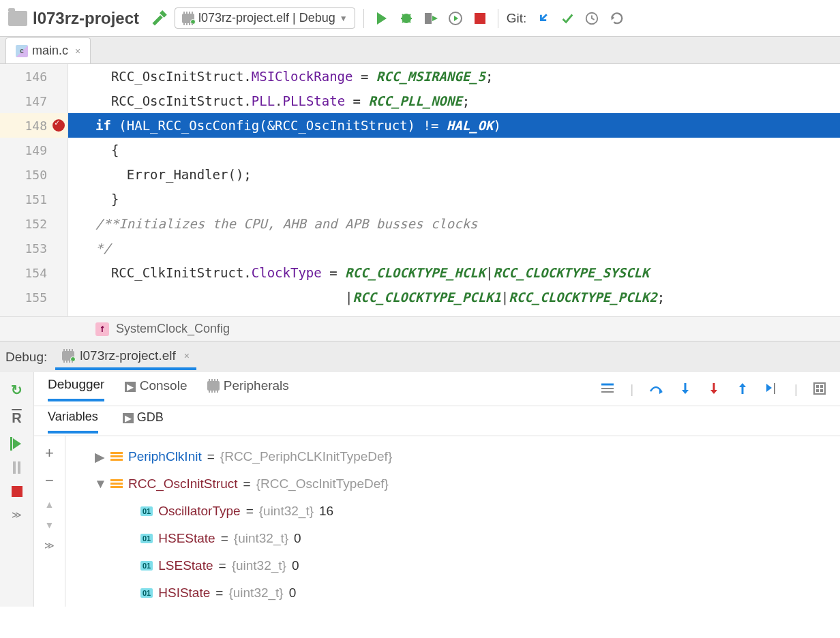 The height and width of the screenshot is (638, 840). What do you see at coordinates (34, 150) in the screenshot?
I see `line-number: 149` at bounding box center [34, 150].